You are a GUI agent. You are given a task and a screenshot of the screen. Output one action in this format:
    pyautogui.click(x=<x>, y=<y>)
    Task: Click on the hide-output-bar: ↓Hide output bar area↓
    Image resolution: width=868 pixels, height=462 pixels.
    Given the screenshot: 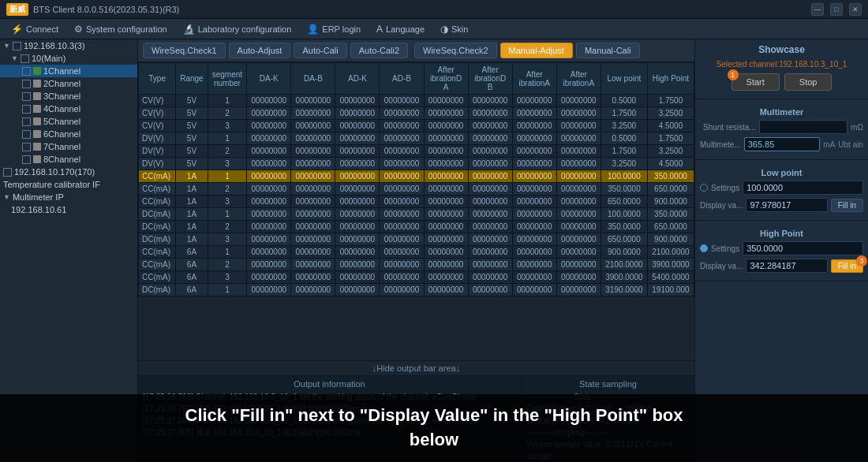 What is the action you would take?
    pyautogui.click(x=417, y=367)
    